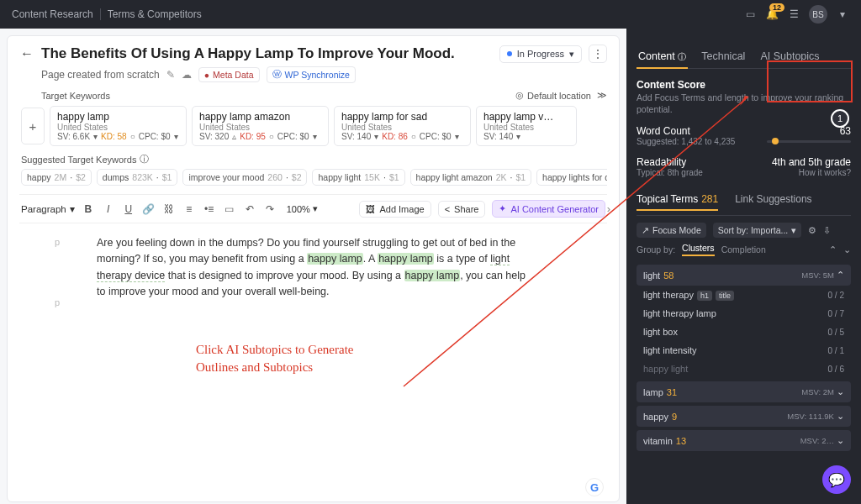  What do you see at coordinates (315, 268) in the screenshot?
I see `paragraph-1: Are you feeling down in the dumps? Do yo…` at bounding box center [315, 268].